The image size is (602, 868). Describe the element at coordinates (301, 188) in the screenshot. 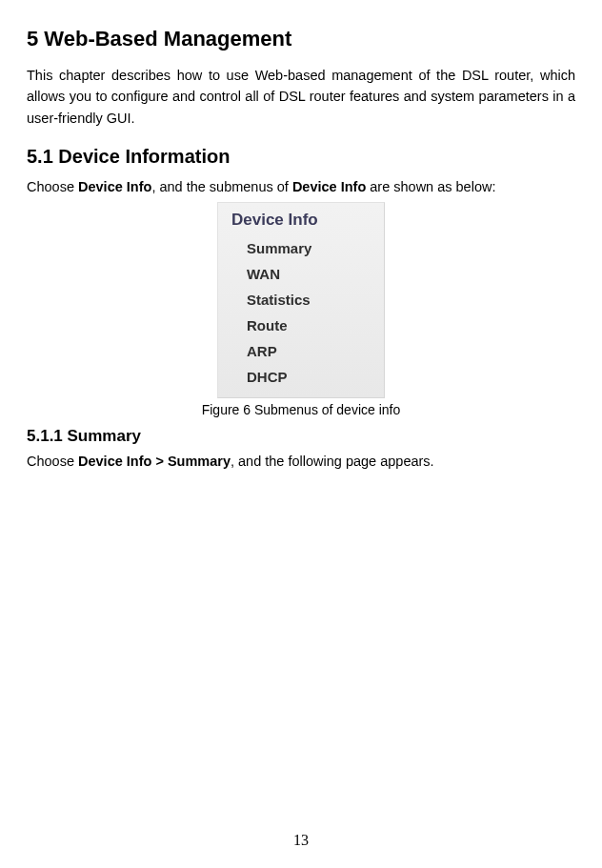

I see `section-text: Choose Device Info, and the submenus of …` at that location.